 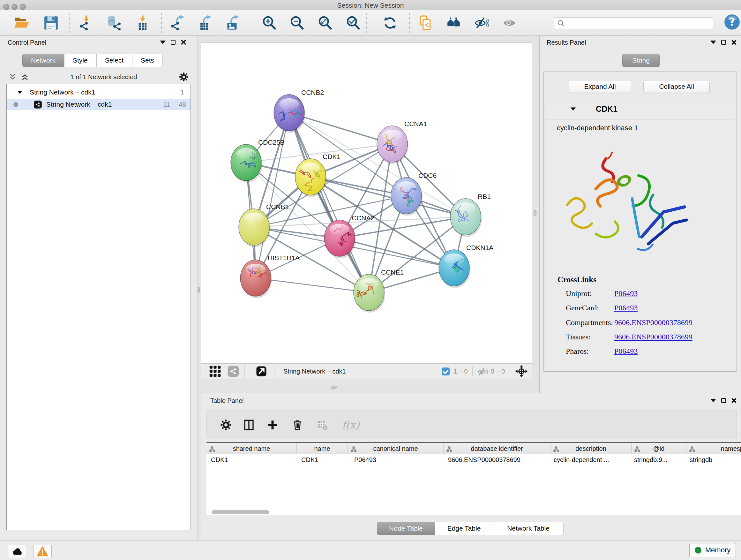 I want to click on export-table-button, so click(x=205, y=23).